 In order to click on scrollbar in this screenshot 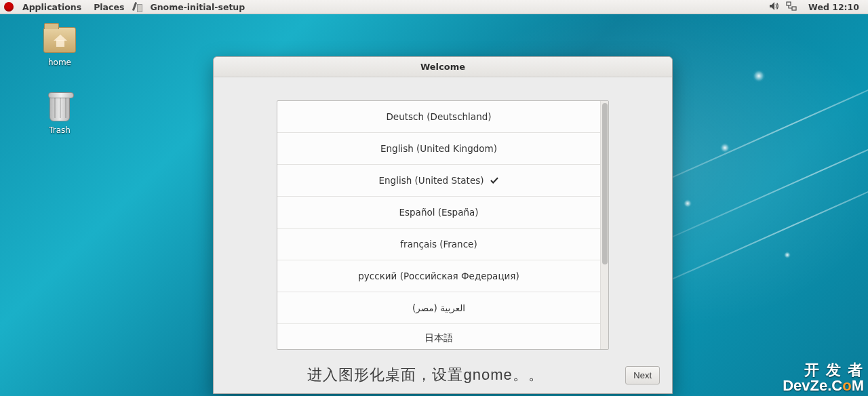, I will do `click(604, 225)`.